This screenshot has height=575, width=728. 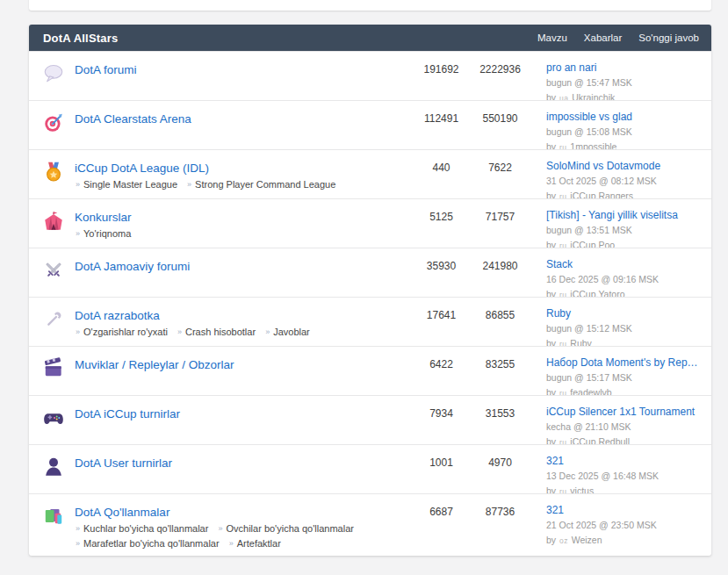 What do you see at coordinates (155, 365) in the screenshot?
I see `forum-name-link: Muviklar / Repleylar / Obzorlar` at bounding box center [155, 365].